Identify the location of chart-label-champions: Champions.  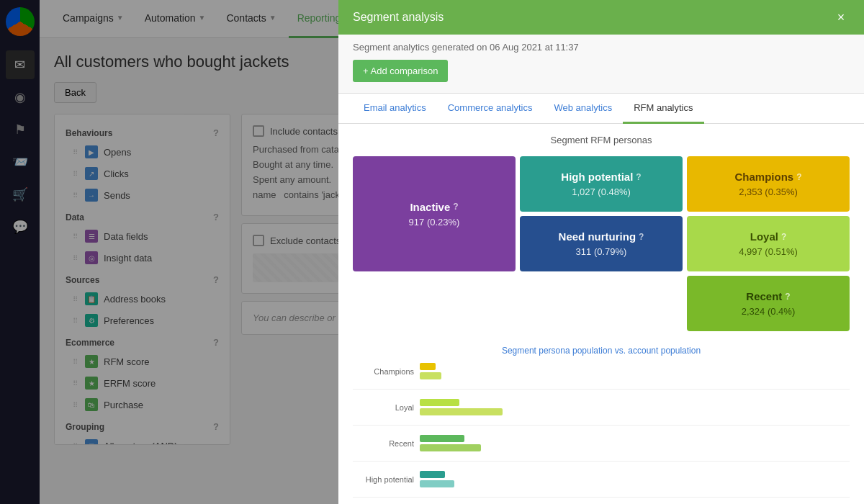
(383, 372).